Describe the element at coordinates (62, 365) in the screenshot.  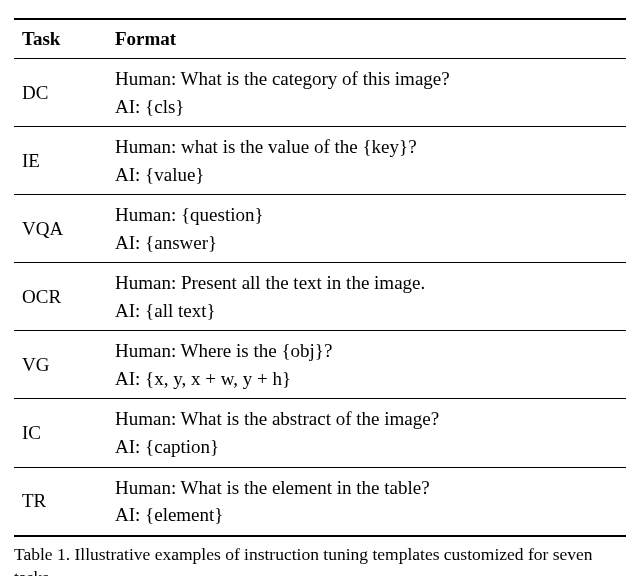
I see `task-cell: VG` at that location.